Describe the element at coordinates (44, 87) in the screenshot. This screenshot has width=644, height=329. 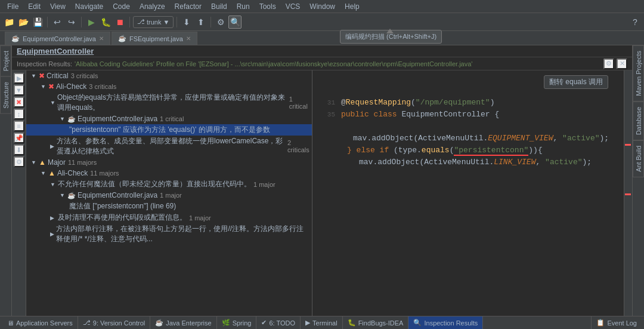
I see `ali-check-critical-expand-icon: ▼` at that location.